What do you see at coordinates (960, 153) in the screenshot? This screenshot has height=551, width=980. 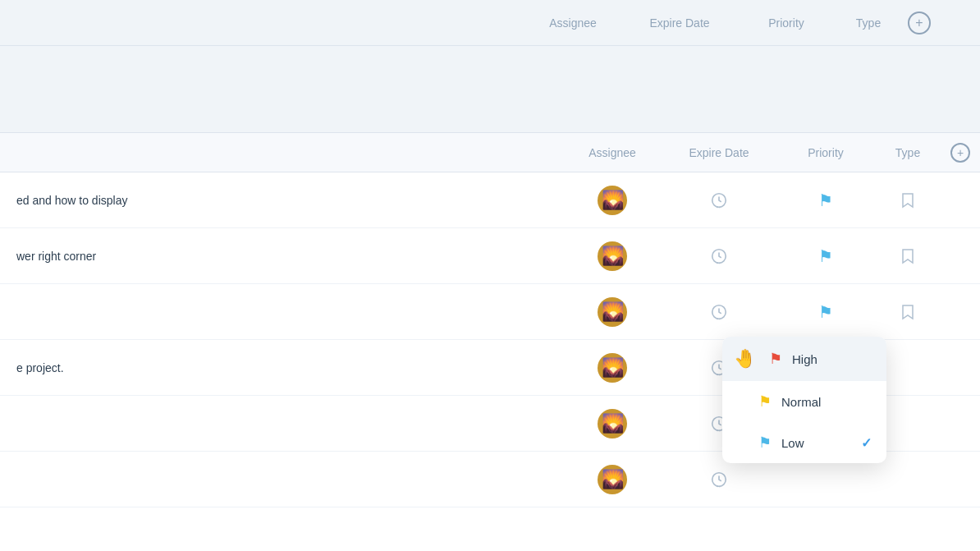 I see `add-circle-icon: +` at bounding box center [960, 153].